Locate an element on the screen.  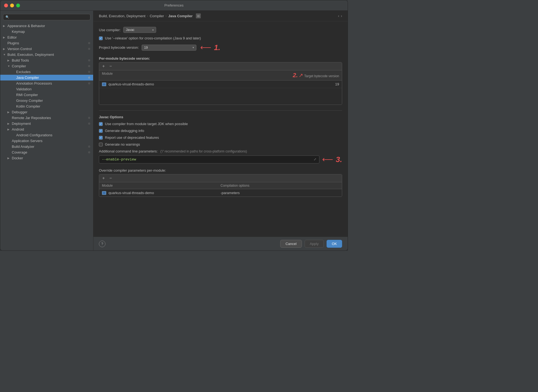
annotation-arrow-3: ⟵ is located at coordinates (328, 159).